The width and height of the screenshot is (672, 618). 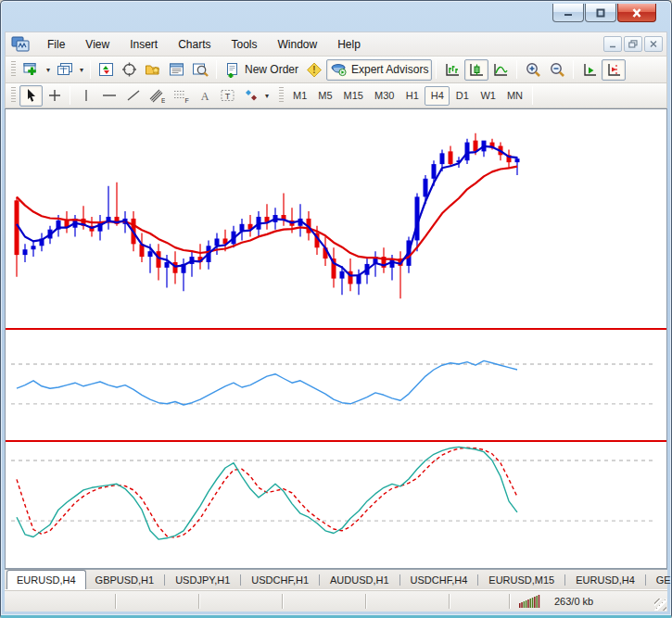 What do you see at coordinates (476, 70) in the screenshot?
I see `candlestick-mode-icon` at bounding box center [476, 70].